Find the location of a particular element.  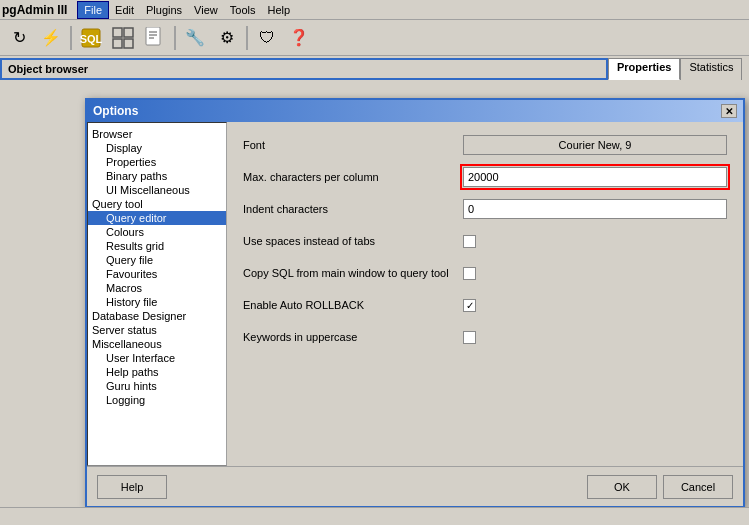

tree-item-help-paths: Help paths is located at coordinates (157, 372).